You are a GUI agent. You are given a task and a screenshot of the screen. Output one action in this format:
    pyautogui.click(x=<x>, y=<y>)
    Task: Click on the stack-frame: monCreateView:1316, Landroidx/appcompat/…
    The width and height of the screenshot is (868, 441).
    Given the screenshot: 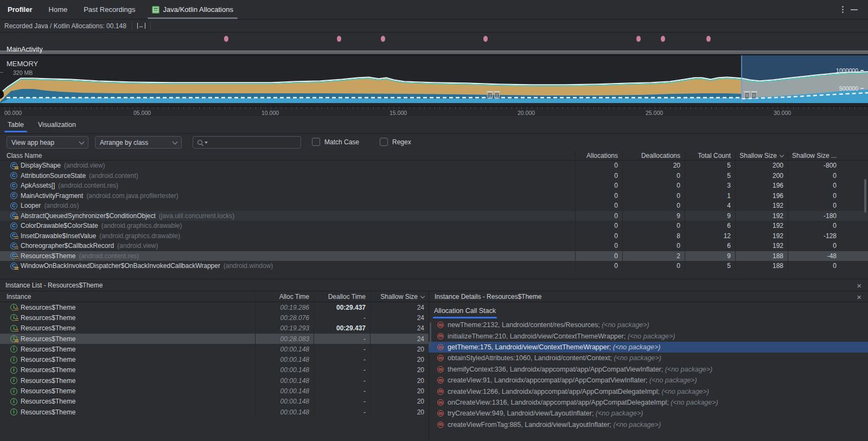 What is the action you would take?
    pyautogui.click(x=648, y=402)
    